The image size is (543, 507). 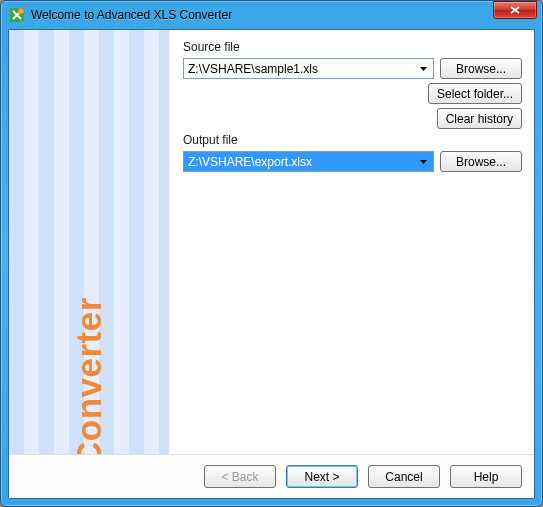 What do you see at coordinates (481, 162) in the screenshot?
I see `browse-output-button: Browse...` at bounding box center [481, 162].